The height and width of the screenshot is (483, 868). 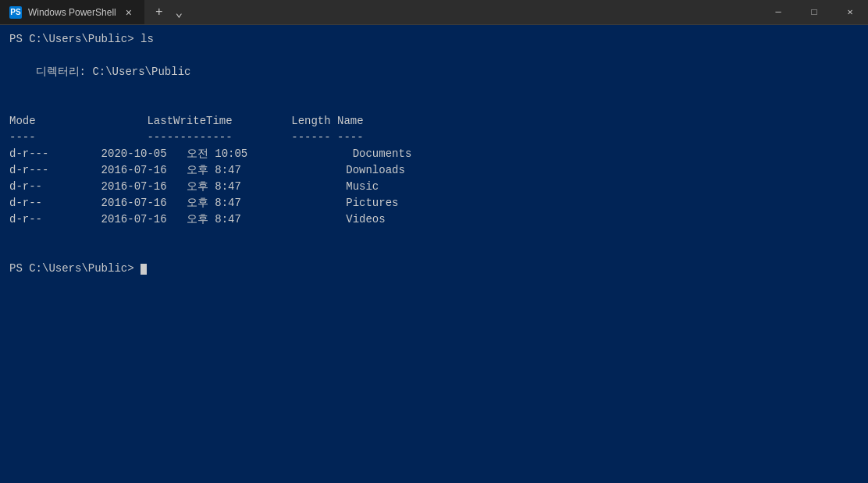 What do you see at coordinates (144, 269) in the screenshot?
I see `cursor` at bounding box center [144, 269].